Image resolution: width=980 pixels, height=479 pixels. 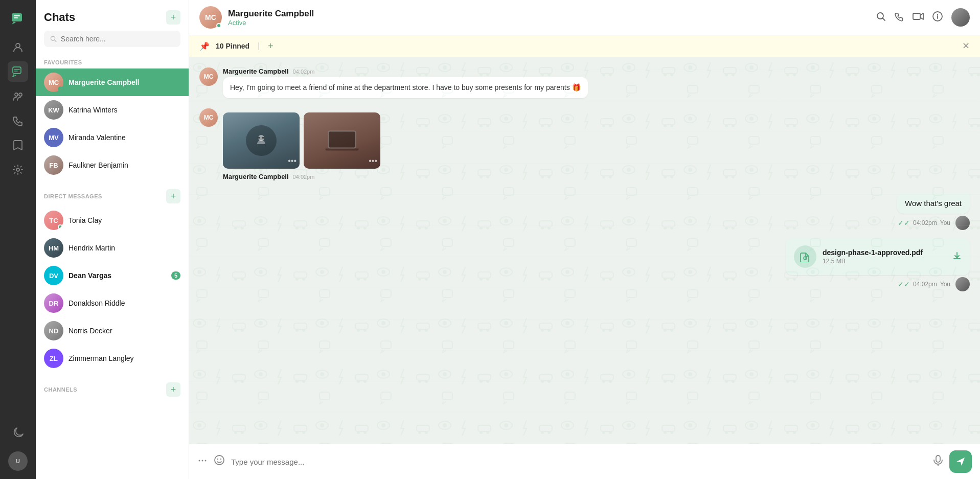 I want to click on sidebar-item-miranda-valentine: MV Miranda Valentine, so click(x=112, y=138).